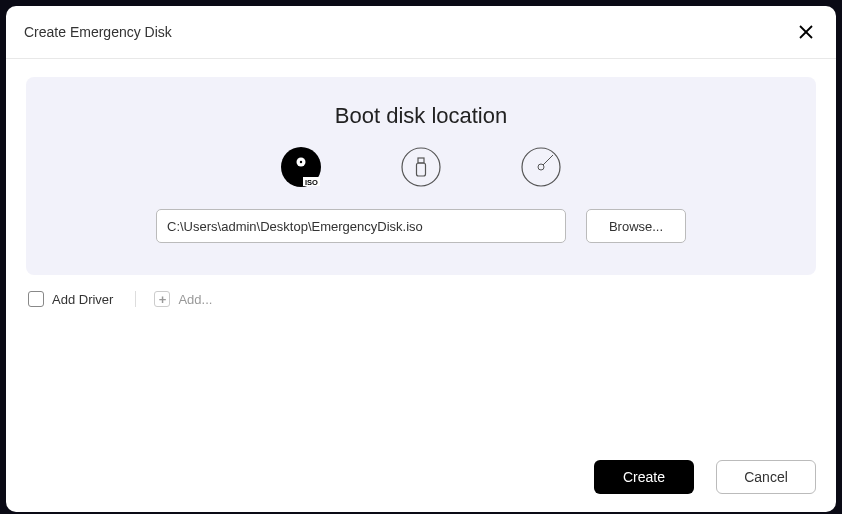 The height and width of the screenshot is (514, 842). Describe the element at coordinates (312, 182) in the screenshot. I see `svg-text: ISO` at that location.